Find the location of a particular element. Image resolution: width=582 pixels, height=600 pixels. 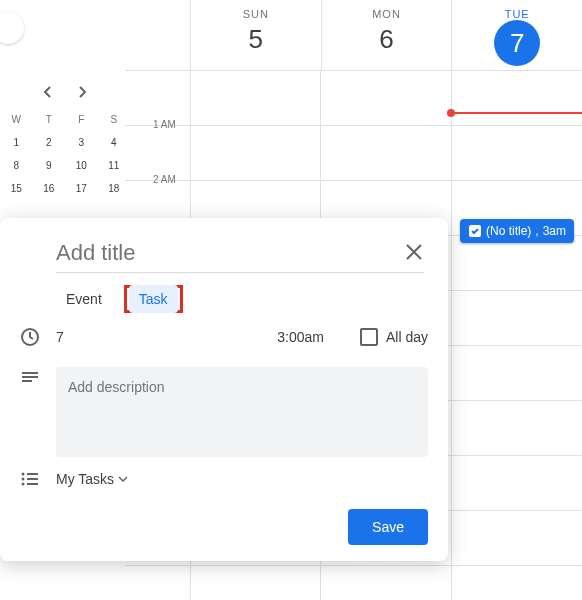

chevron-down-icon is located at coordinates (123, 479).